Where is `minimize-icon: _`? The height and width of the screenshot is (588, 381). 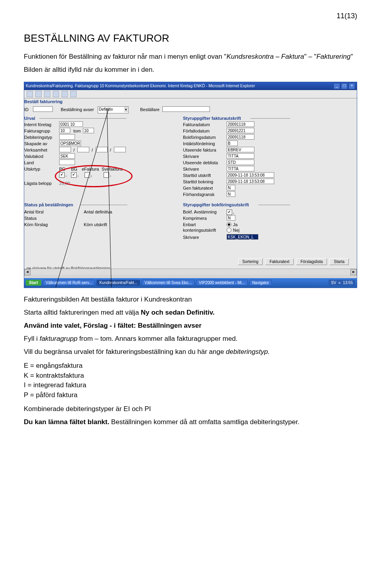 minimize-icon: _ is located at coordinates (337, 86).